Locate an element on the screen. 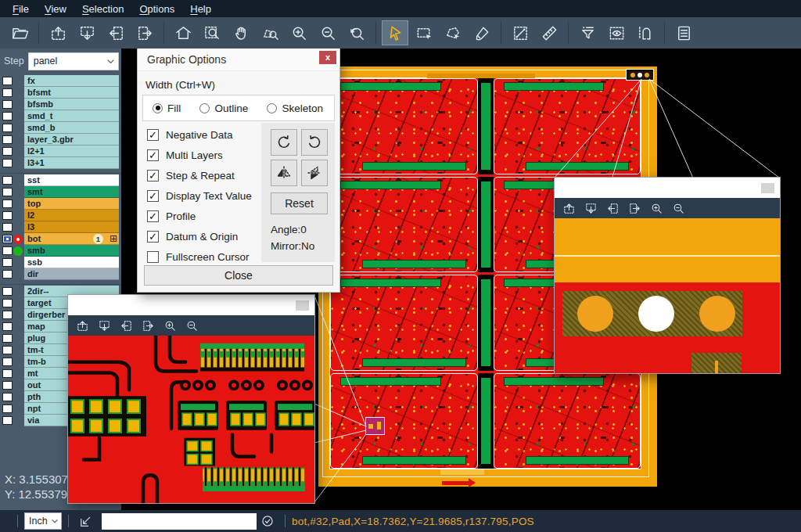  checkbox-datum-origin: Datum & Origin is located at coordinates (199, 236).